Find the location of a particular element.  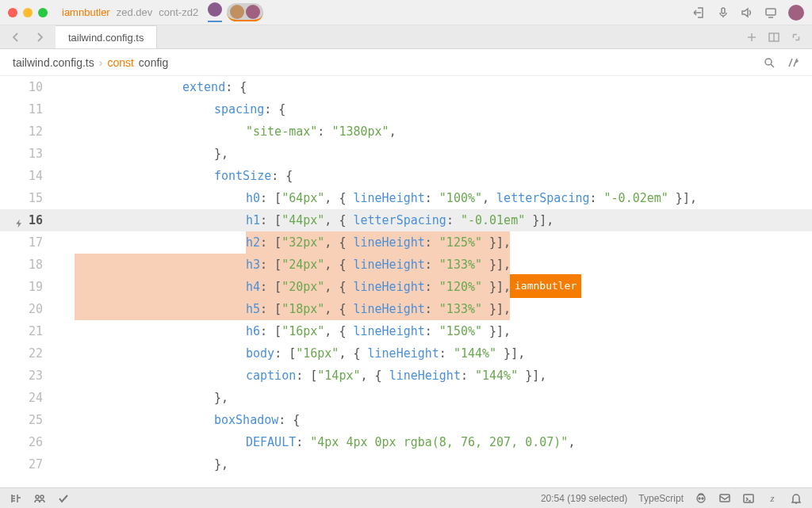

code-content: "site-max": "1380px", is located at coordinates (434, 132).